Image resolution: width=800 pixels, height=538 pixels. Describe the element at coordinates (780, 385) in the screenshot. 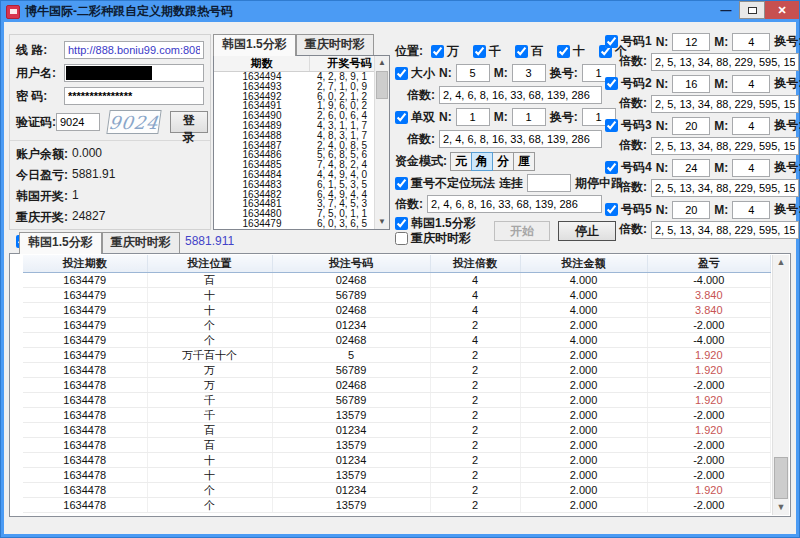

I see `bets-scrollbar: ▲ ▼` at that location.